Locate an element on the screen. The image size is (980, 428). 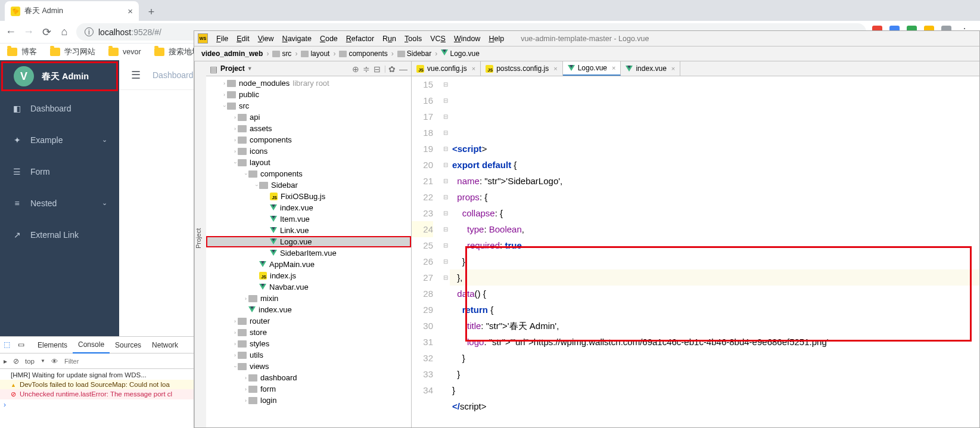
menu-code: Code is located at coordinates (329, 39).